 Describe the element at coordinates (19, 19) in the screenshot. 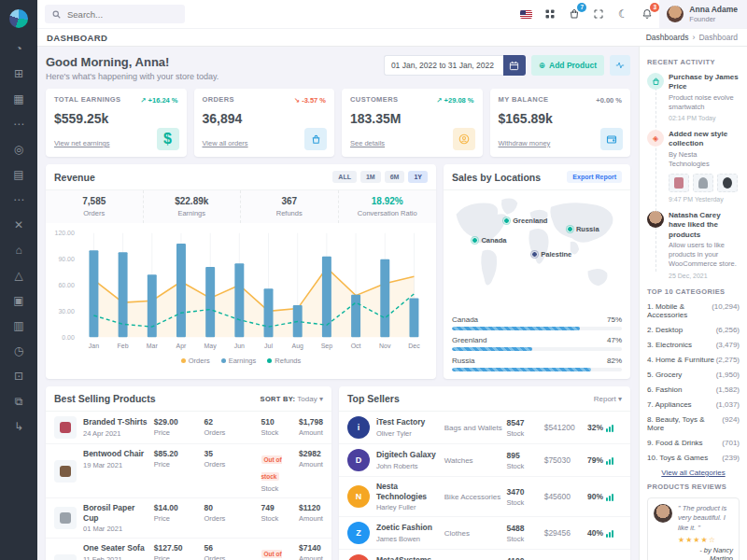

I see `app-logo-icon` at that location.